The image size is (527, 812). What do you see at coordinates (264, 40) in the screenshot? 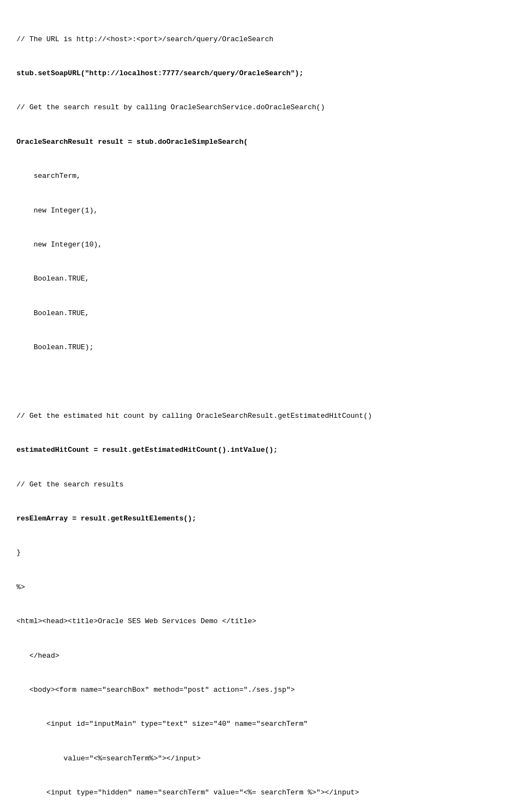
I see `code-line-1: // The URL is http://<host>:<port>/searc…` at bounding box center [264, 40].